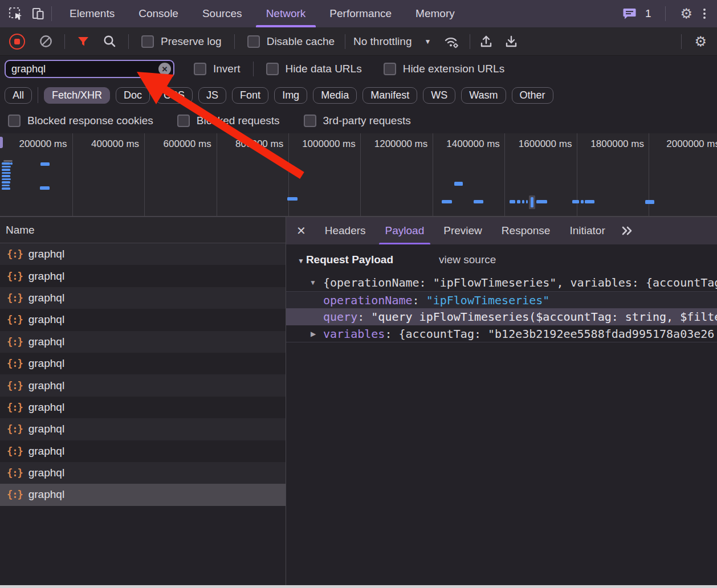 The height and width of the screenshot is (588, 717). What do you see at coordinates (556, 334) in the screenshot?
I see `payload-value: {accountTag: "b12e3b2192ee5588fdad995178…` at bounding box center [556, 334].